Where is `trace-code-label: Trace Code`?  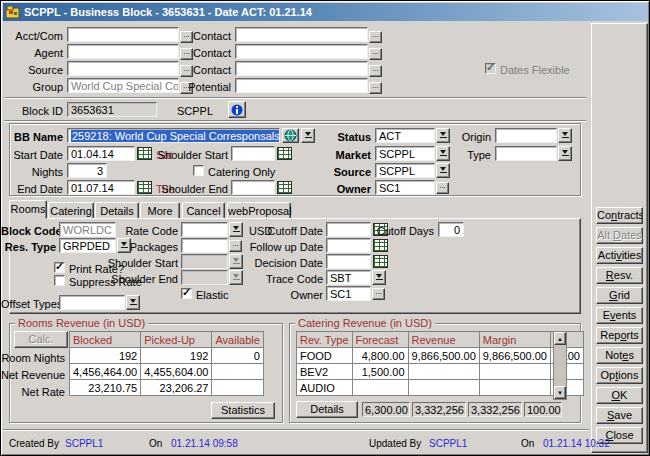 trace-code-label: Trace Code is located at coordinates (284, 279).